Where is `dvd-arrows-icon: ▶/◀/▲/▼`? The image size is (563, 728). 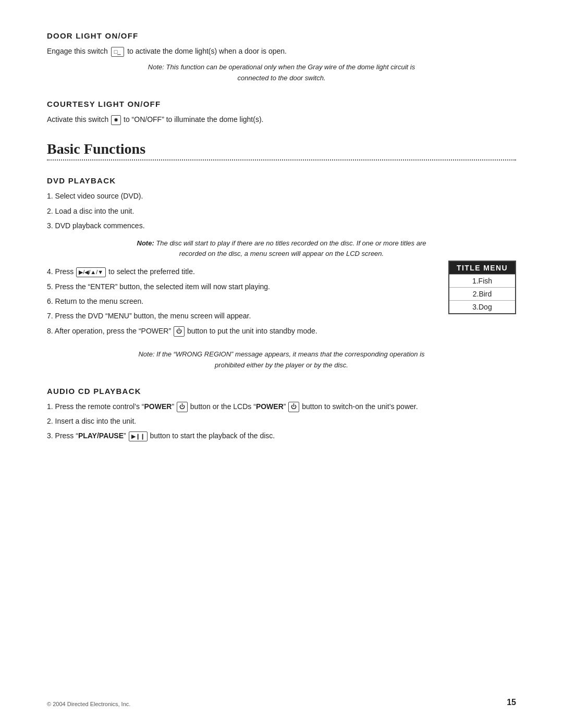
dvd-arrows-icon: ▶/◀/▲/▼ is located at coordinates (91, 272).